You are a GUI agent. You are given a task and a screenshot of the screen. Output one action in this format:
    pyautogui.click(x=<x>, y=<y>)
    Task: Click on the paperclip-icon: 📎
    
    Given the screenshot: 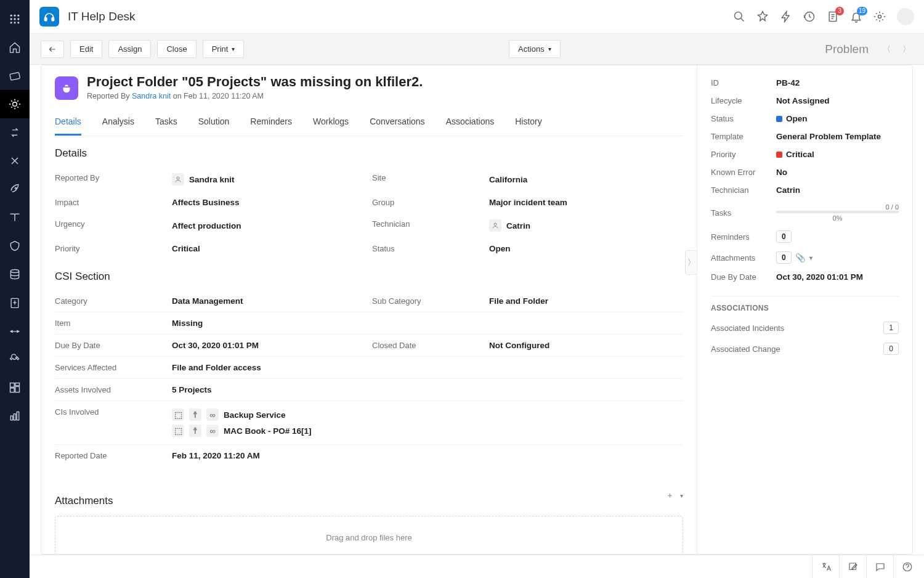 What is the action you would take?
    pyautogui.click(x=801, y=258)
    